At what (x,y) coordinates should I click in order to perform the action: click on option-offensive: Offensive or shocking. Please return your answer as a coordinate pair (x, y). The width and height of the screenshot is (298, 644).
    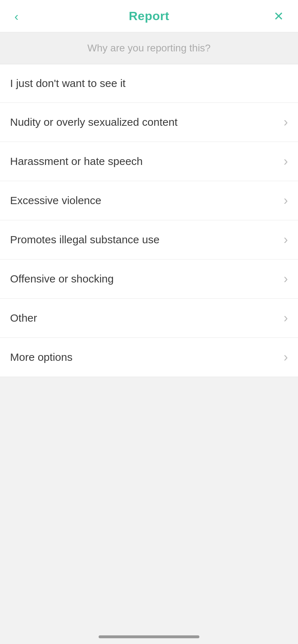
    Looking at the image, I should click on (149, 279).